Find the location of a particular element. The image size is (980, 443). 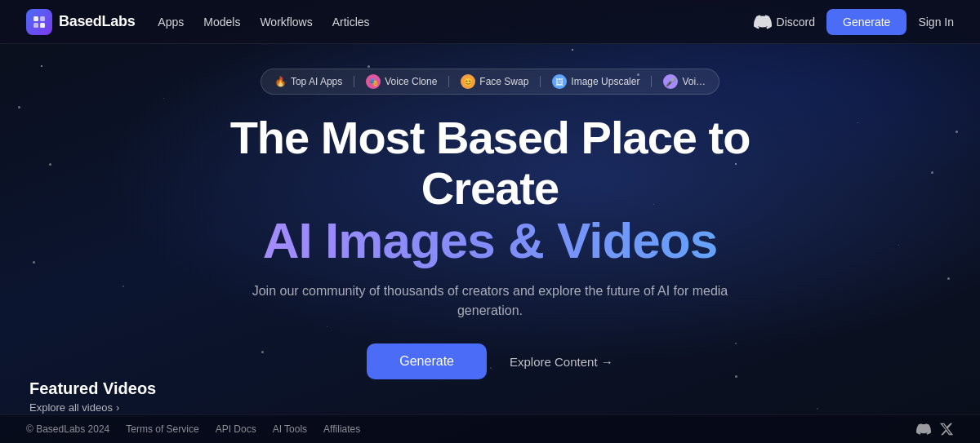

footer-discord-icon is located at coordinates (924, 429).